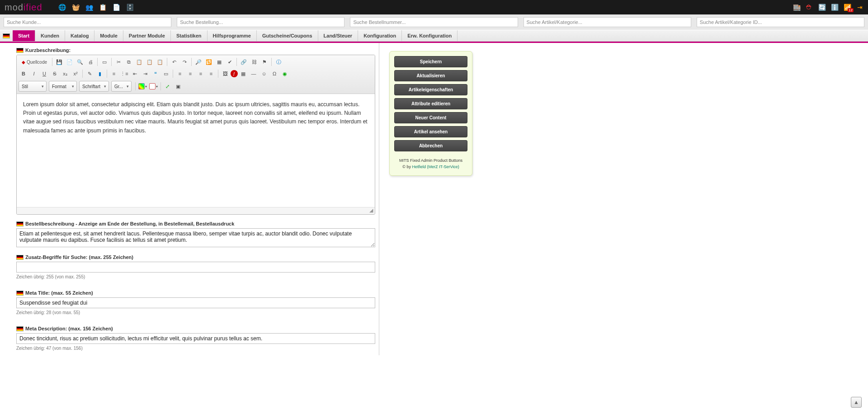 The image size is (868, 414). Describe the element at coordinates (243, 74) in the screenshot. I see `table-icon: ▦` at that location.